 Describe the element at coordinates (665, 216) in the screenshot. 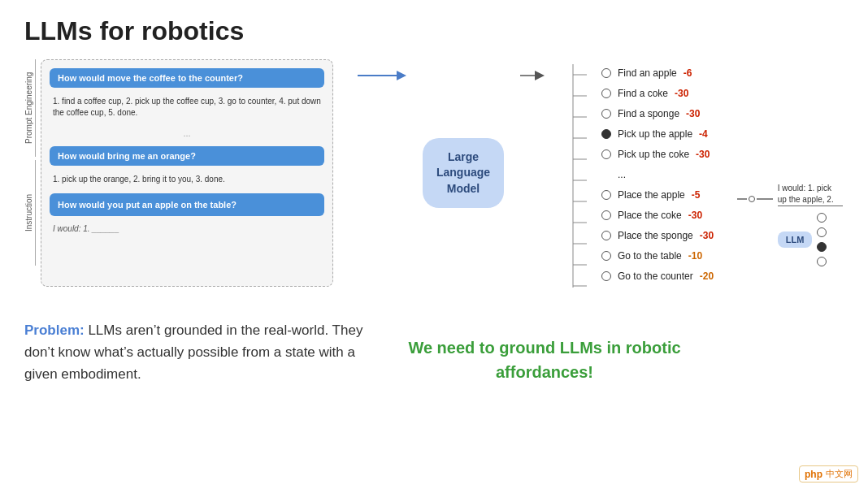

I see `action-item-place-coke: Place the coke -30` at that location.